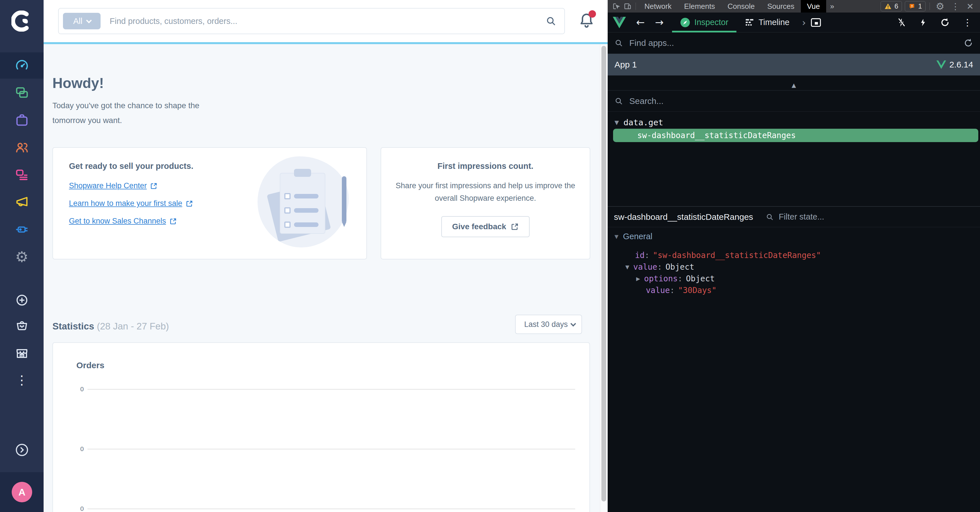 The width and height of the screenshot is (980, 512). I want to click on scroll-up-icon: ▲, so click(794, 86).